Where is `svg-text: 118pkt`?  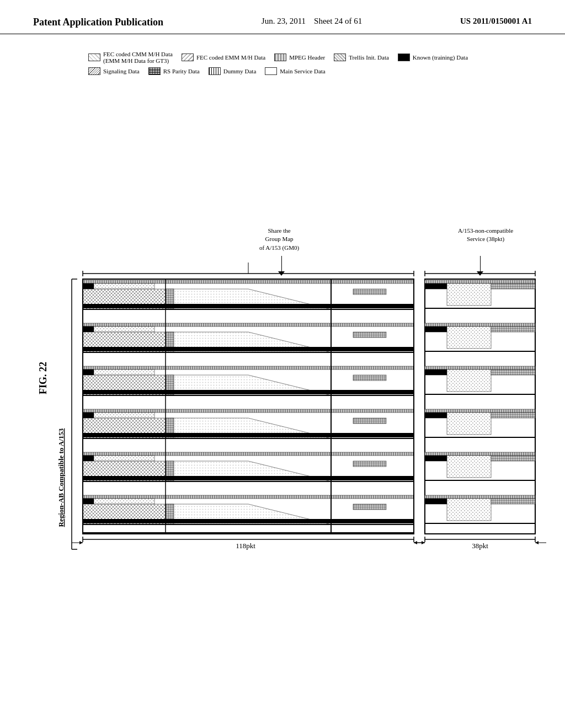
svg-text: 118pkt is located at coordinates (246, 546).